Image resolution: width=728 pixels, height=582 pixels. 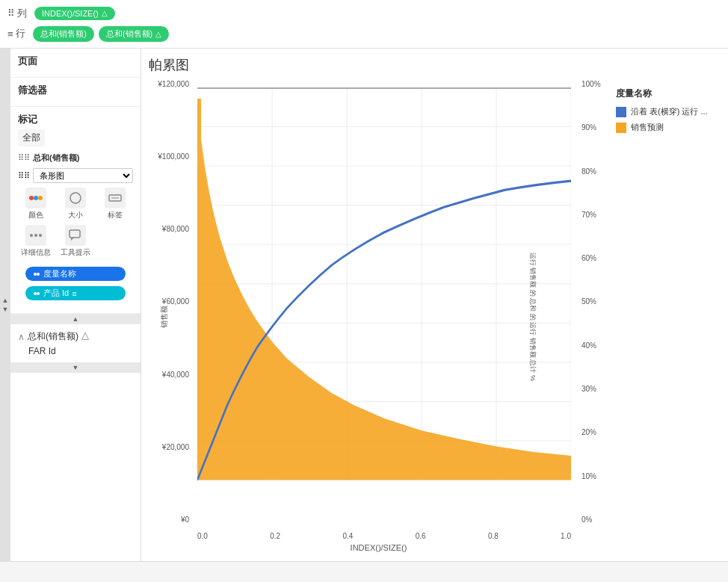 I want to click on y-right-8: 20%, so click(x=589, y=432).